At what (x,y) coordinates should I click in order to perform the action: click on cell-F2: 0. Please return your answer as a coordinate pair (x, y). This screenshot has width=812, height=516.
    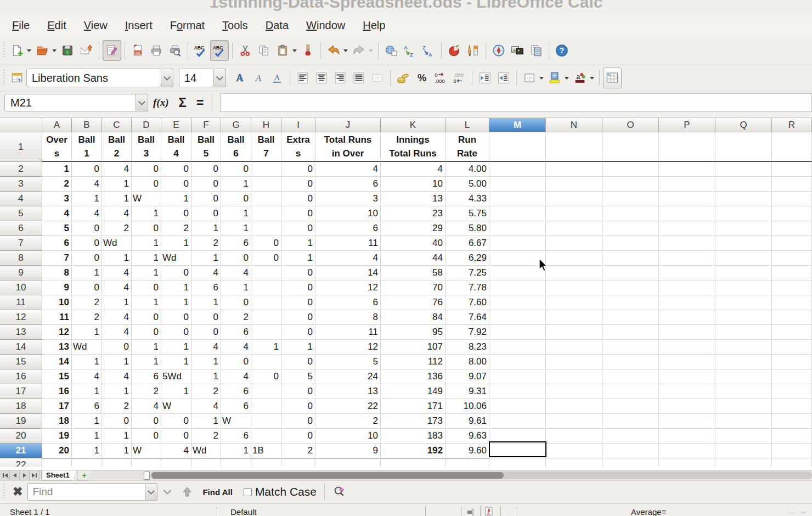
    Looking at the image, I should click on (206, 169).